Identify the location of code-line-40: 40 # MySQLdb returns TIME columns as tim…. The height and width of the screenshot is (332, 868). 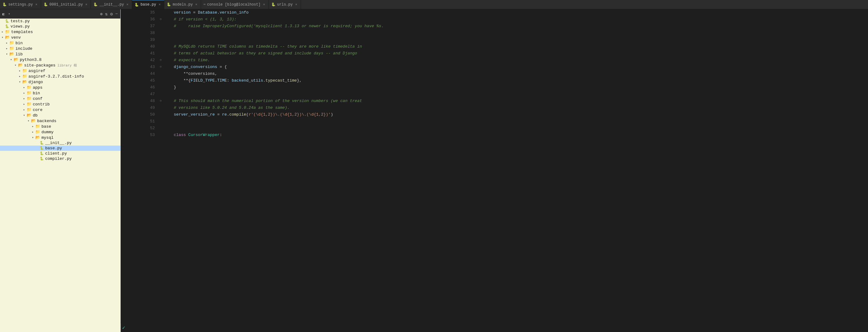
(494, 47).